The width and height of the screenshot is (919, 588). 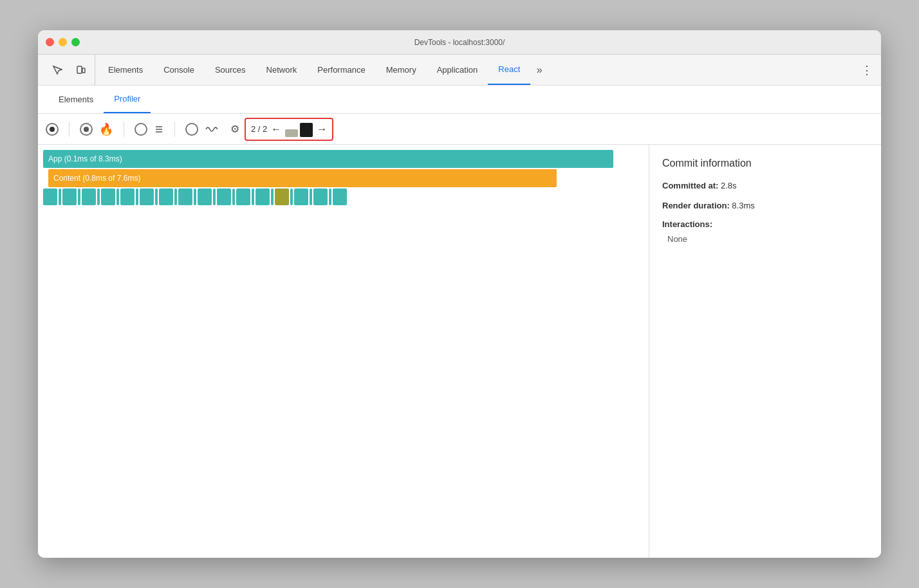 What do you see at coordinates (52, 129) in the screenshot?
I see `record-button` at bounding box center [52, 129].